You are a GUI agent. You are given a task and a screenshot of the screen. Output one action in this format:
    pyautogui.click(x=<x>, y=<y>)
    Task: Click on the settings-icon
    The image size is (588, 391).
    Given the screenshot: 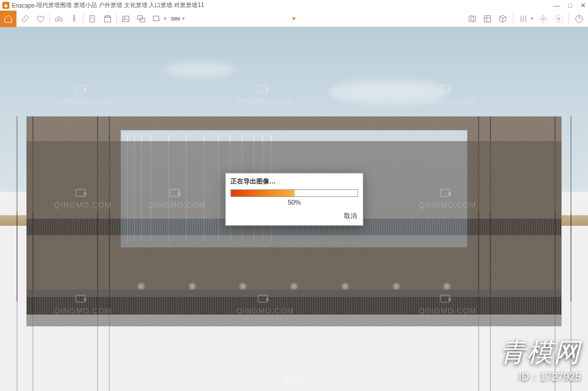 What is the action you would take?
    pyautogui.click(x=559, y=19)
    